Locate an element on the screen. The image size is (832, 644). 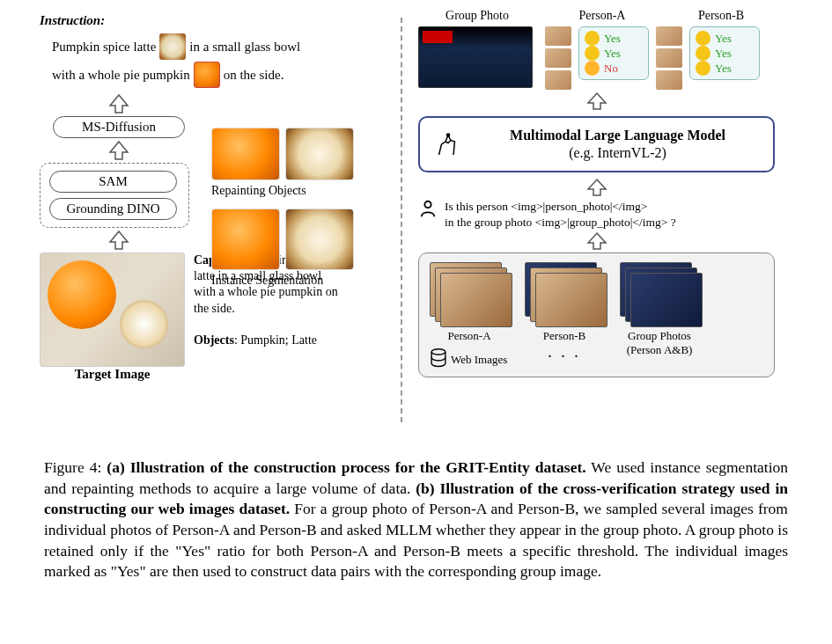
group-photo-label: Group Photo is located at coordinates (477, 16).